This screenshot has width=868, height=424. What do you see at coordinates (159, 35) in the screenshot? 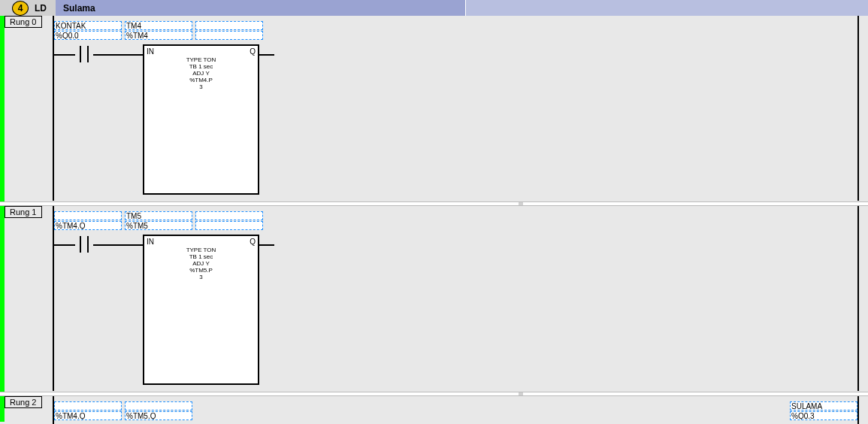
I see `fn-address: %TM4` at bounding box center [159, 35].